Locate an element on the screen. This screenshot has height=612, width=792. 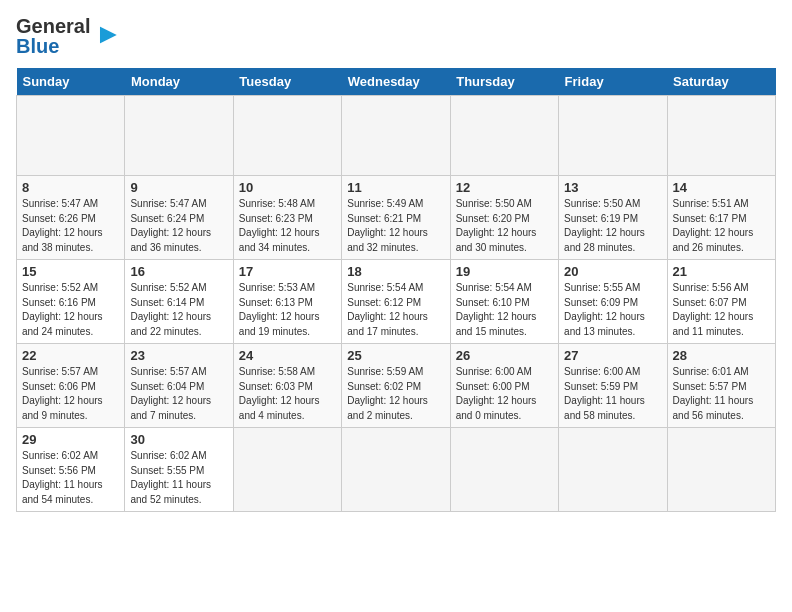
day-number: 17 is located at coordinates (288, 272).